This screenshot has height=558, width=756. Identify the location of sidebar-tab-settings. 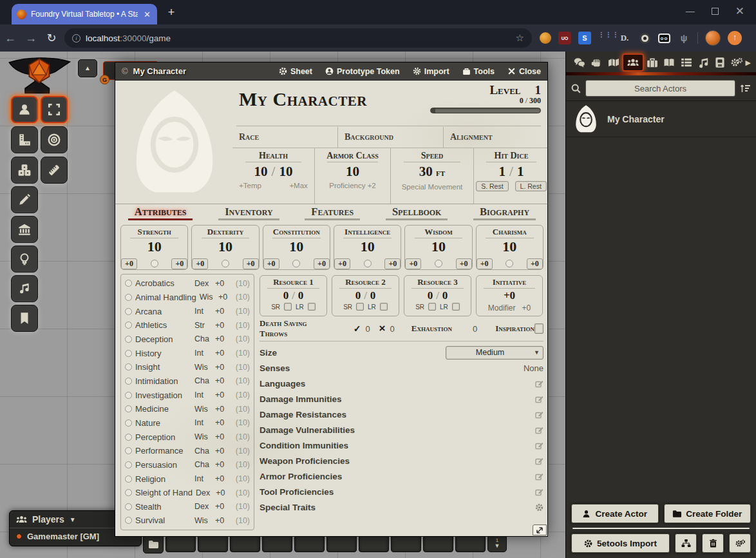
(737, 63).